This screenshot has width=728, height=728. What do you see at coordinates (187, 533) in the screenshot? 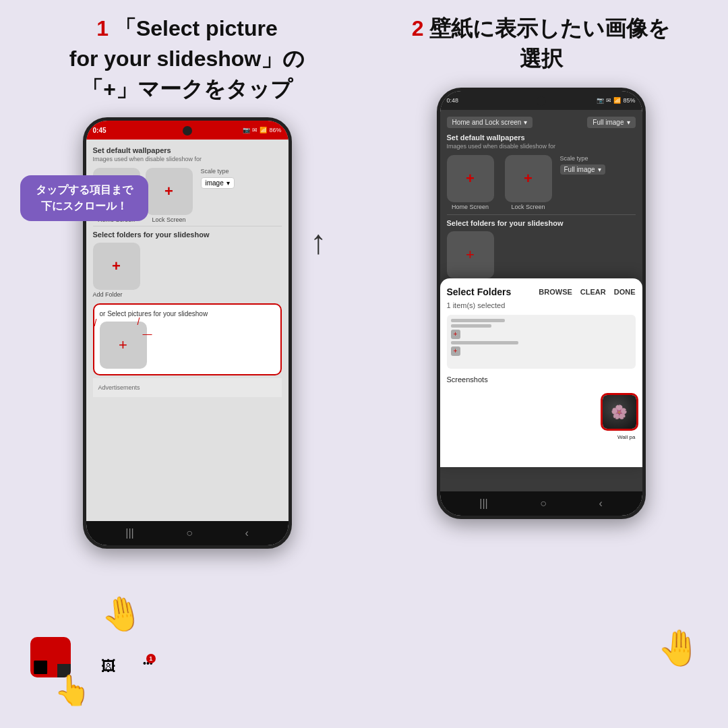
I see `left-nav-bar: ||| ○ ‹` at bounding box center [187, 533].